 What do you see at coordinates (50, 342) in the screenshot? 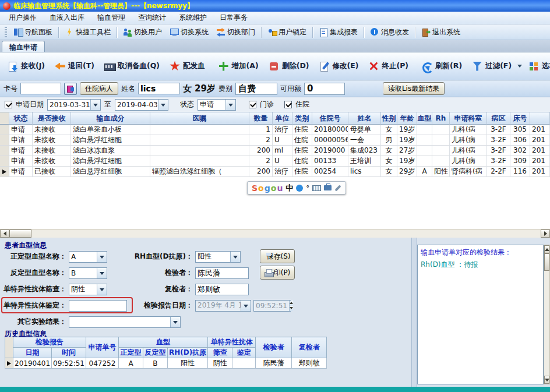
I see `history-group-report: 检验报告` at bounding box center [50, 342].